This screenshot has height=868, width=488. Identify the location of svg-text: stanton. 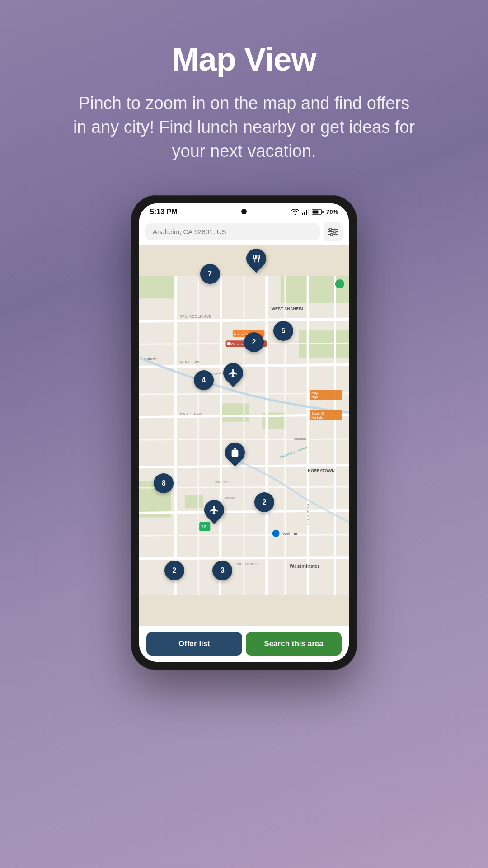
(300, 439).